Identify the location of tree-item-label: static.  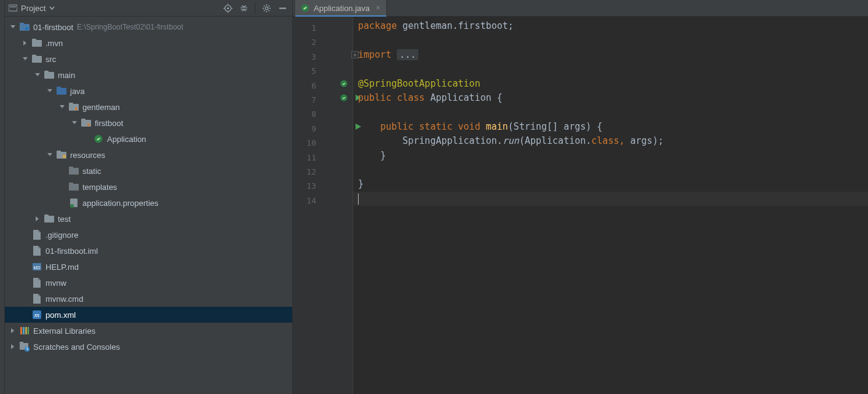
(92, 171).